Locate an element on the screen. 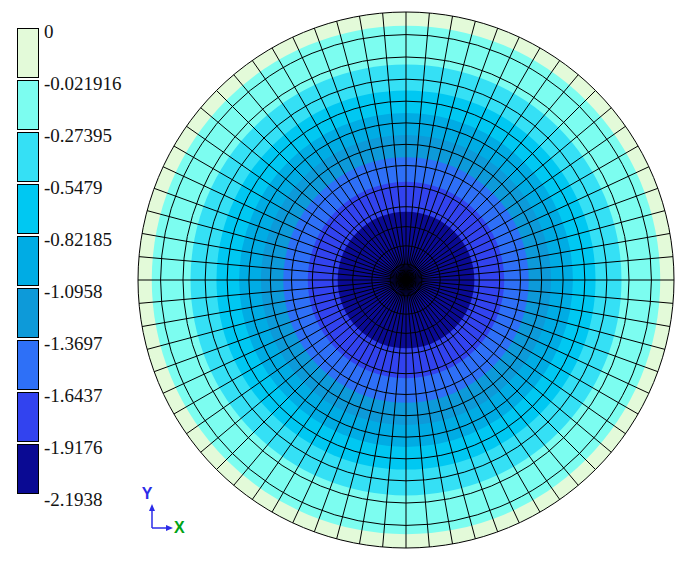 Image resolution: width=696 pixels, height=576 pixels. x-axis-label: X is located at coordinates (180, 528).